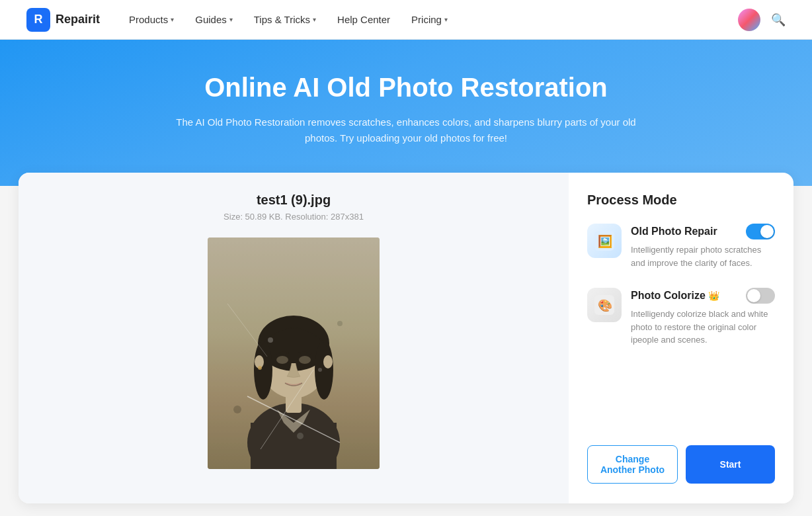 The height and width of the screenshot is (516, 812). I want to click on mode-item-repair: 🖼️ Old Photo Repair Intelligently repair…, so click(681, 246).